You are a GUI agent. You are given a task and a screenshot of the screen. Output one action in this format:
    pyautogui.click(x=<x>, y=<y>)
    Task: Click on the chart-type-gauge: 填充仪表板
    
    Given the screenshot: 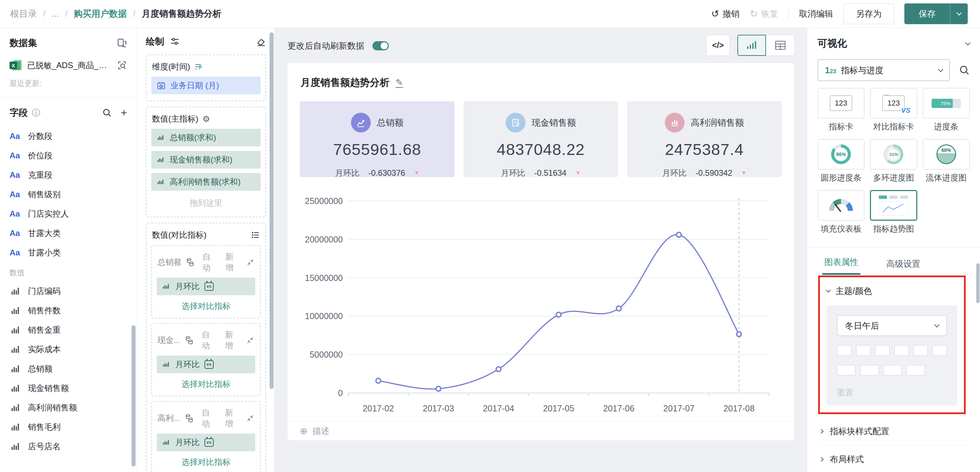 What is the action you would take?
    pyautogui.click(x=841, y=214)
    